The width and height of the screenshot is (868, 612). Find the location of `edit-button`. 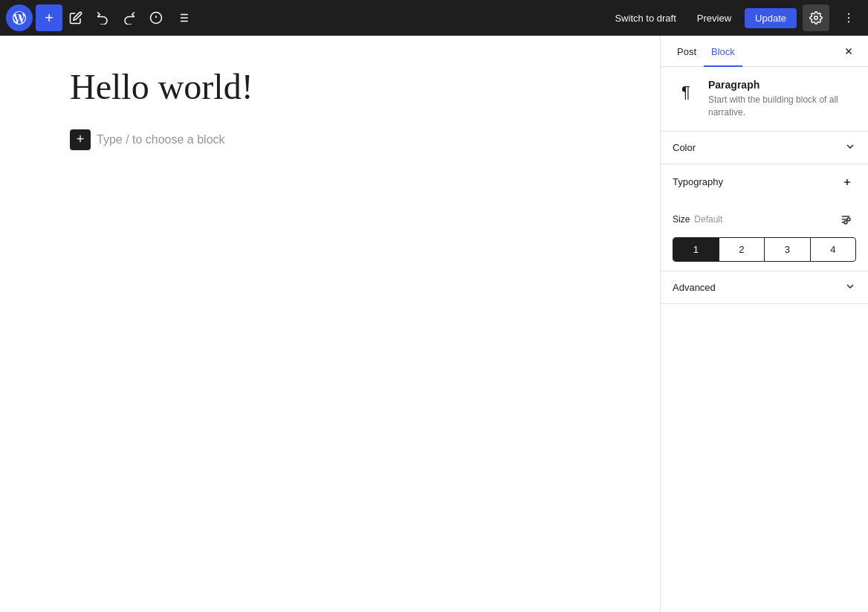

edit-button is located at coordinates (76, 18).